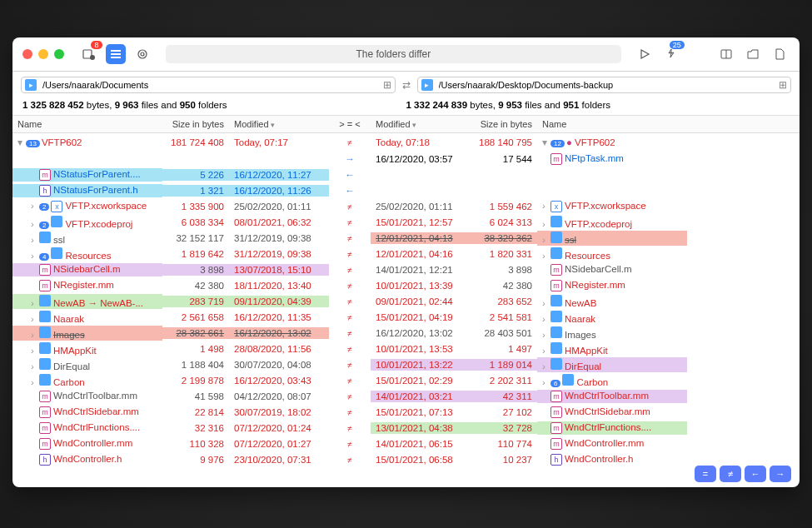 Image resolution: width=812 pixels, height=528 pixels. Describe the element at coordinates (406, 270) in the screenshot. I see `table-row: mNSidebarCell.m3 89813/07/2018, 15:10≠14…` at that location.